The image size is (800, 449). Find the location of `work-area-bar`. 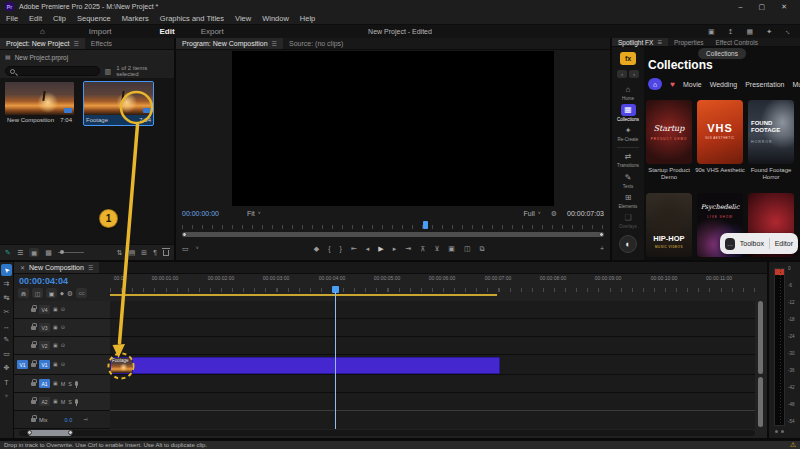

work-area-bar is located at coordinates (304, 295).